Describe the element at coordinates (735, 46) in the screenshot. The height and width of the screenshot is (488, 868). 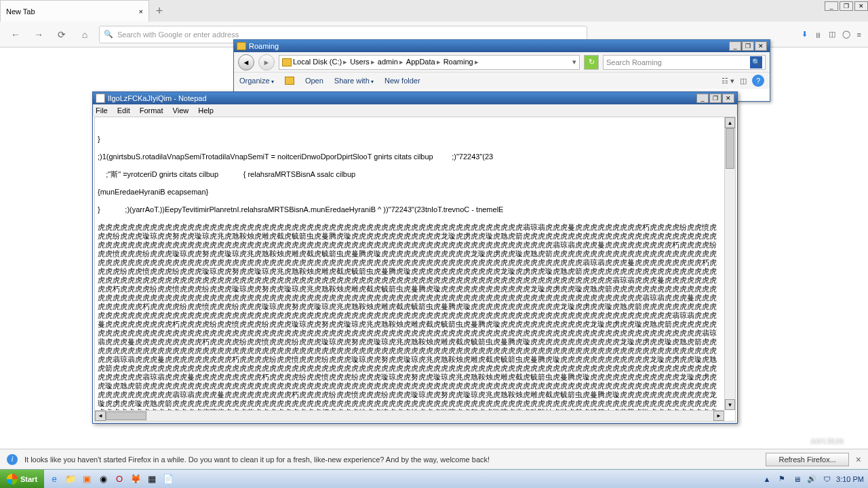
I see `explorer-minimize-button: _` at that location.